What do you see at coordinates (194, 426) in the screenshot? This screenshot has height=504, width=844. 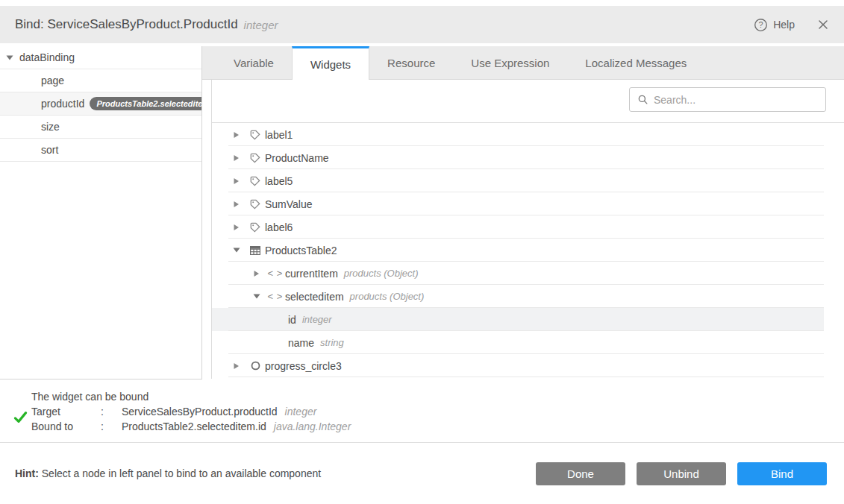 I see `status-row-value: ProductsTable2.selecteditem.id` at bounding box center [194, 426].